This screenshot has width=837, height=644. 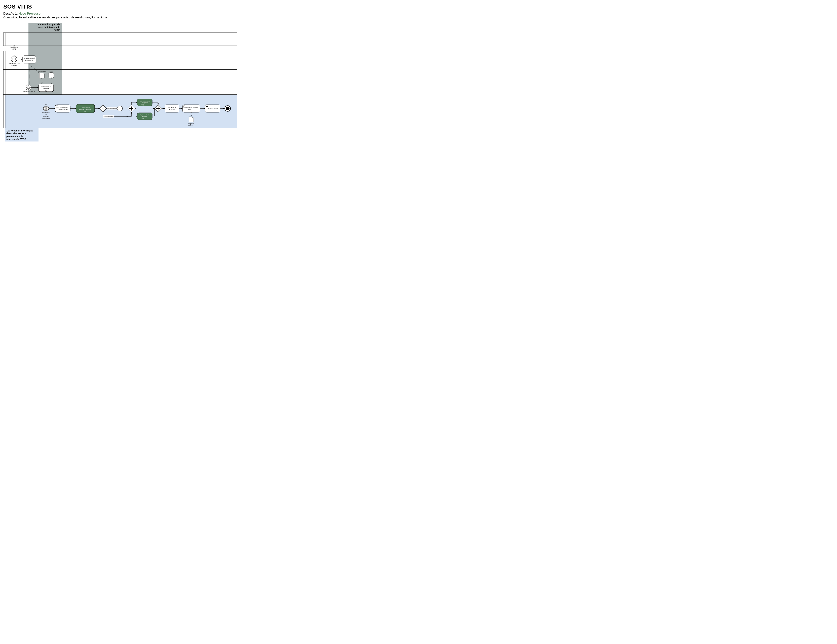 What do you see at coordinates (46, 87) in the screenshot?
I see `task-ident-parcelas-l1: Identificação de` at bounding box center [46, 87].